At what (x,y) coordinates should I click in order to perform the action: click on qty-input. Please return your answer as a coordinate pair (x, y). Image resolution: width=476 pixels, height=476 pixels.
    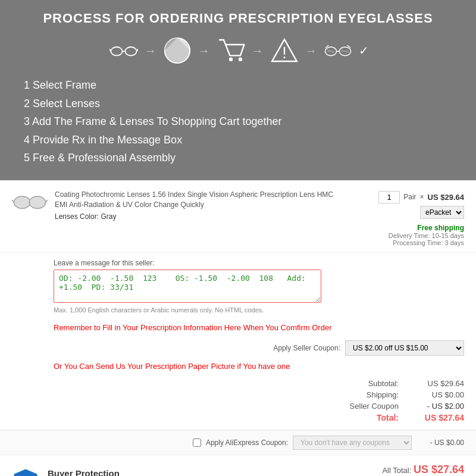
    Looking at the image, I should click on (389, 198).